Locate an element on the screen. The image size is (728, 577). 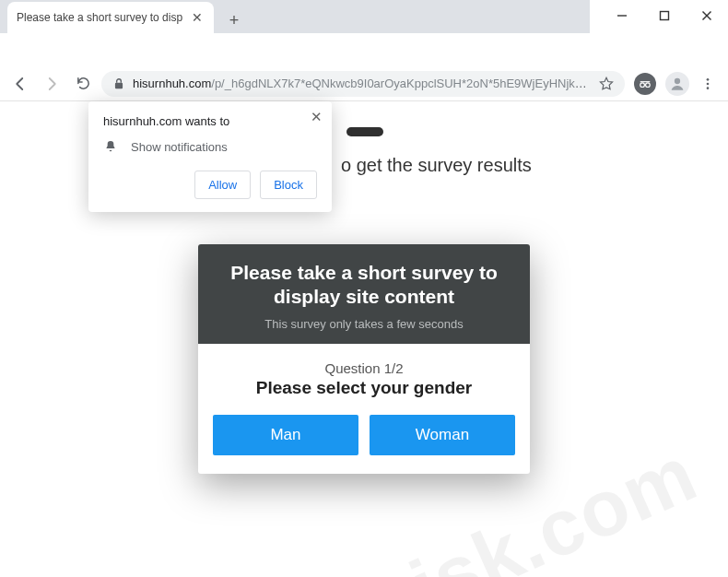
browser-menu-button is located at coordinates (708, 84).